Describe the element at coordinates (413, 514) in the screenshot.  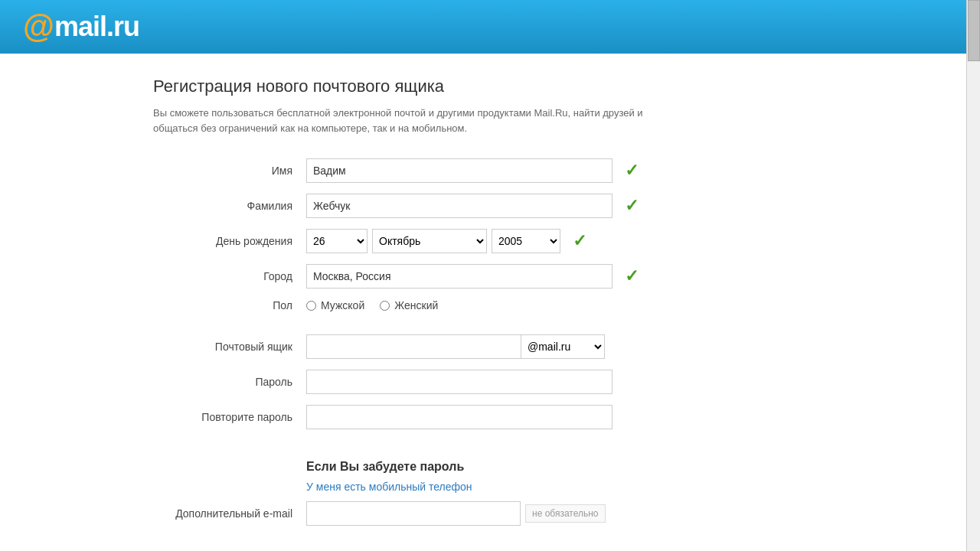
I see `additional-email-input` at that location.